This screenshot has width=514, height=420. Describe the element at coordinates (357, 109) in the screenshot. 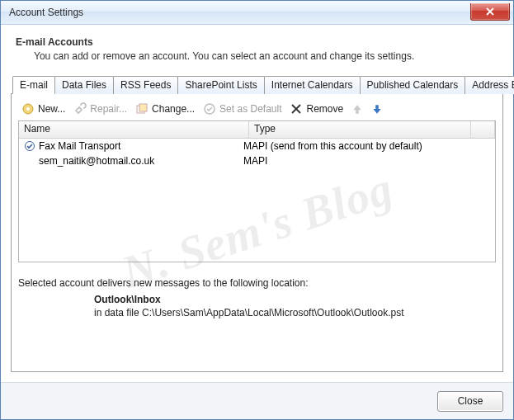

I see `arrow-up-icon` at that location.